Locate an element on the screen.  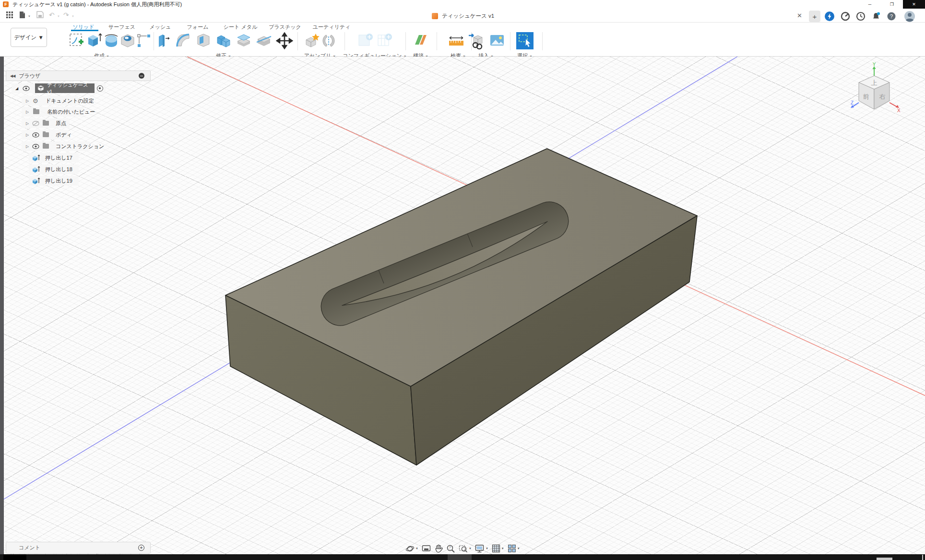
insert-image-icon is located at coordinates (497, 41).